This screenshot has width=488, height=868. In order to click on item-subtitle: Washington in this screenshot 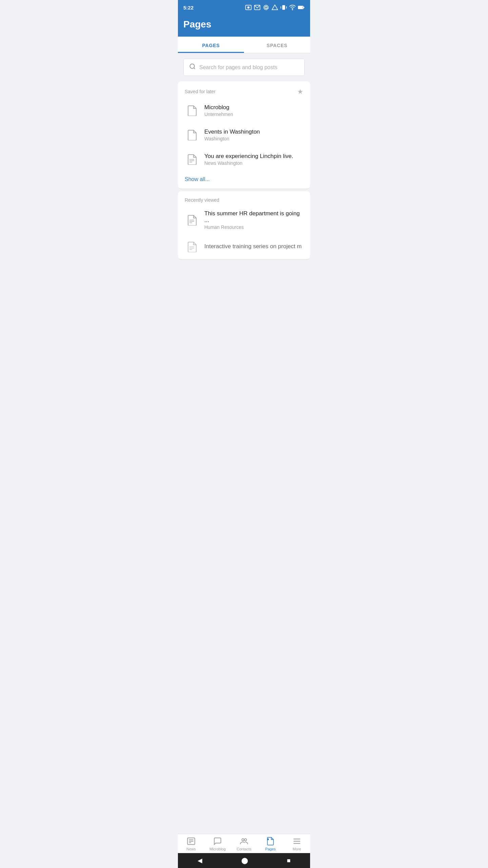, I will do `click(232, 139)`.